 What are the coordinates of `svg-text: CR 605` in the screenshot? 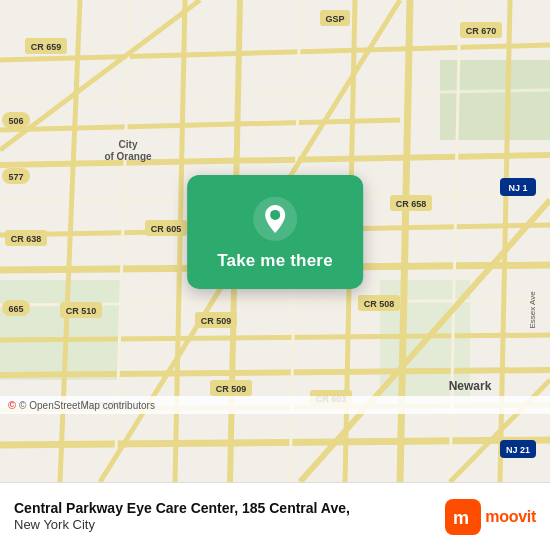 It's located at (166, 229).